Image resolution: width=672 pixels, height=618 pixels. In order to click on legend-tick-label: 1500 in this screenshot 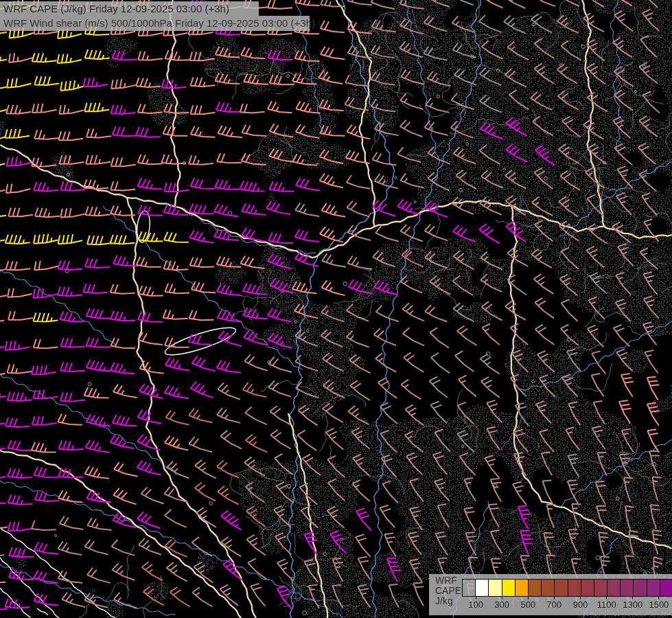, I will do `click(658, 604)`.